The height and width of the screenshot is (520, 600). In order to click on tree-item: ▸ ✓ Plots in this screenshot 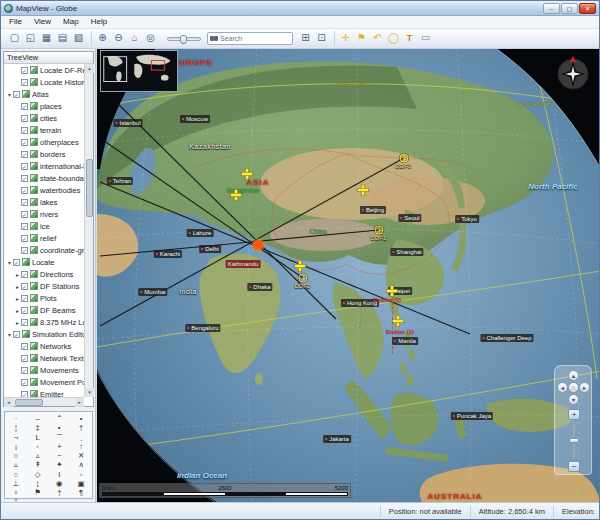, I will do `click(44, 298)`.